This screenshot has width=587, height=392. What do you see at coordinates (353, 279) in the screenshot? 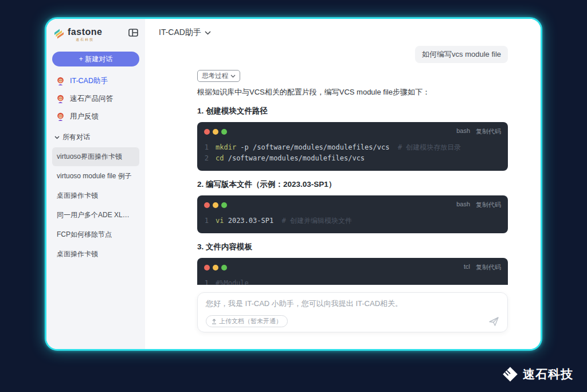
I see `code-body: 1#%Module2module-whatis "Loads Synopsys …` at bounding box center [353, 279].